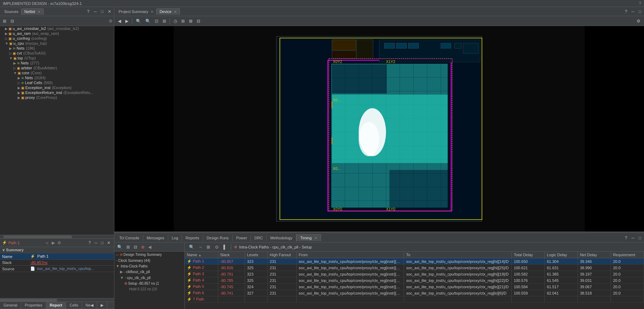 The image size is (644, 309). Describe the element at coordinates (626, 238) in the screenshot. I see `bottom-help-btn: ?` at that location.